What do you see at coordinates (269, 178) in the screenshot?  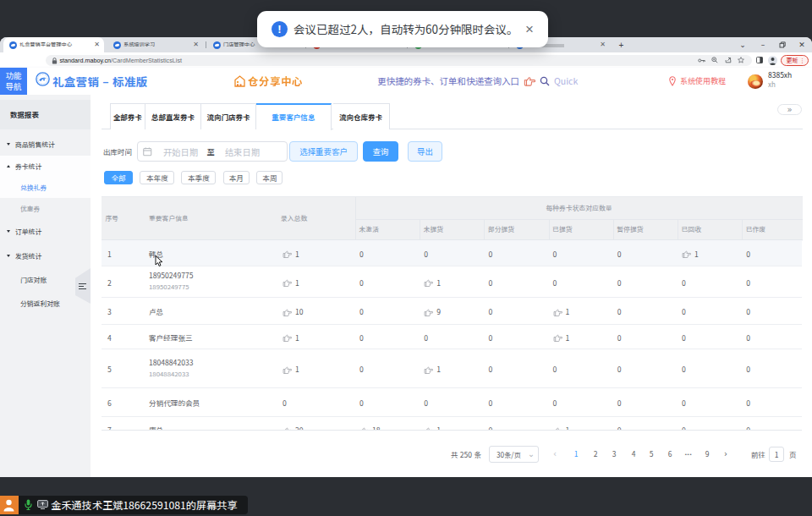 I see `quick-range-chip: 本周` at bounding box center [269, 178].